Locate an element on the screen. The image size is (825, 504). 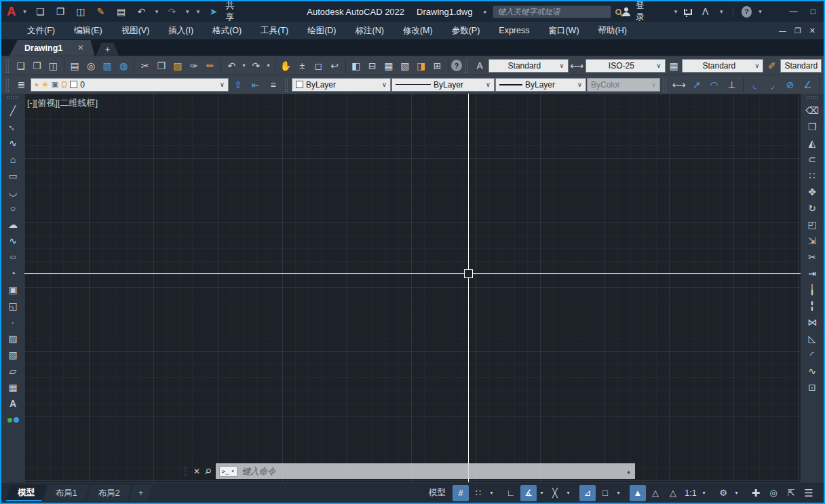
publish-button: ▥ is located at coordinates (107, 66).